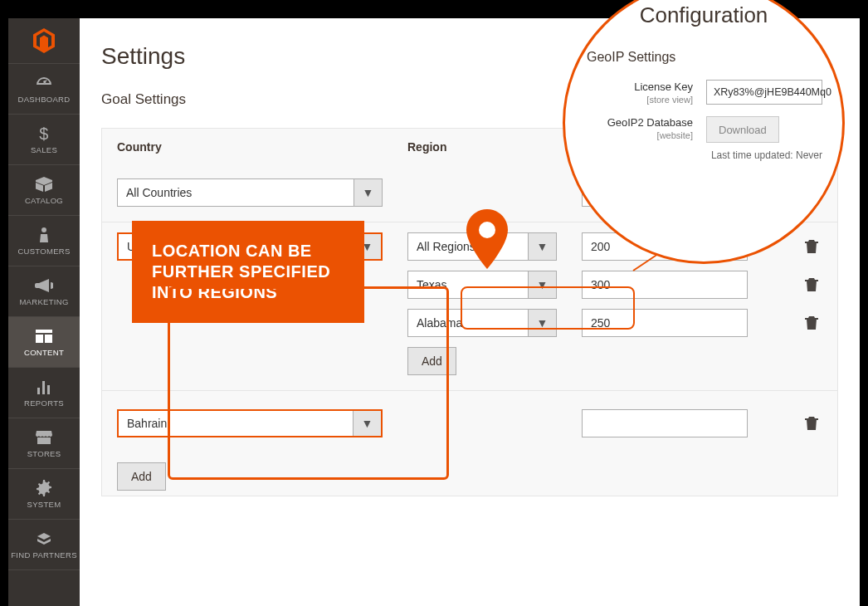 This screenshot has height=606, width=868. What do you see at coordinates (241, 271) in the screenshot?
I see `callout-text: LOCATION CAN BE FURTHER SPECIFIED INTO R…` at bounding box center [241, 271].